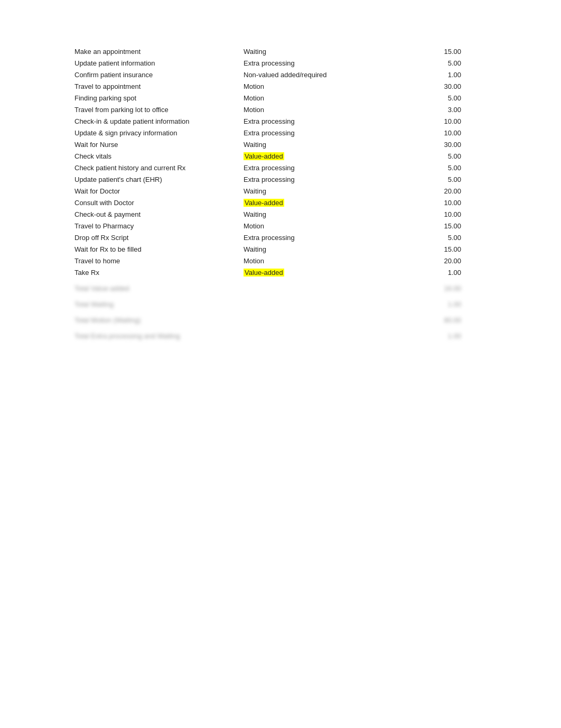 This screenshot has width=561, height=728. Describe the element at coordinates (159, 87) in the screenshot. I see `activity-cell: Travel to appointment` at that location.